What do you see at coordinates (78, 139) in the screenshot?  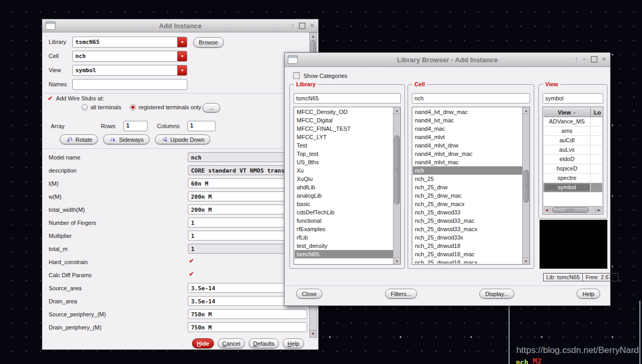 I see `rotate-button: Rotate` at bounding box center [78, 139].